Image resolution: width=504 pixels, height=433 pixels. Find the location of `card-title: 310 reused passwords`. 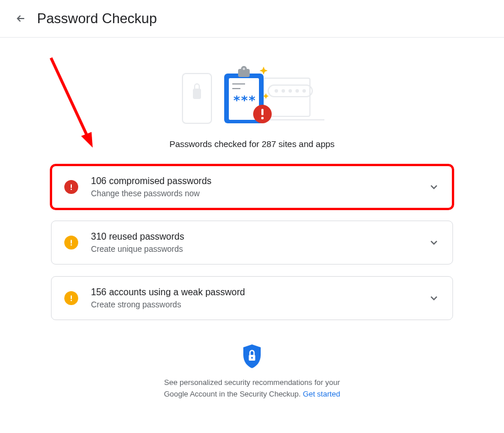

card-title: 310 reused passwords is located at coordinates (253, 237).